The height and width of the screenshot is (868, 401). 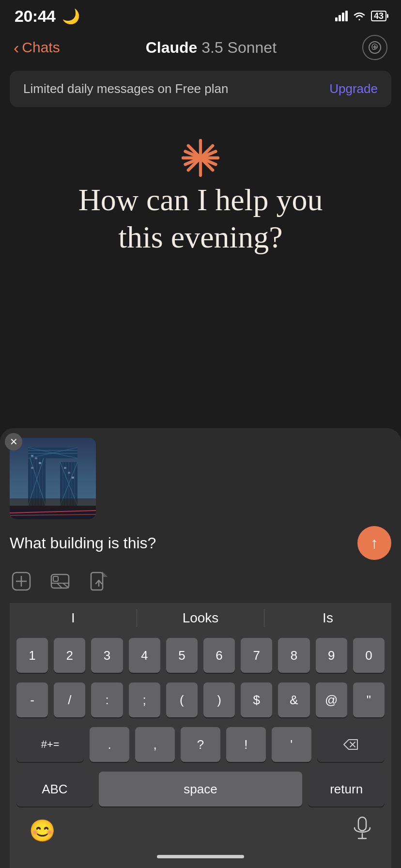 What do you see at coordinates (331, 700) in the screenshot?
I see `key-at: @` at bounding box center [331, 700].